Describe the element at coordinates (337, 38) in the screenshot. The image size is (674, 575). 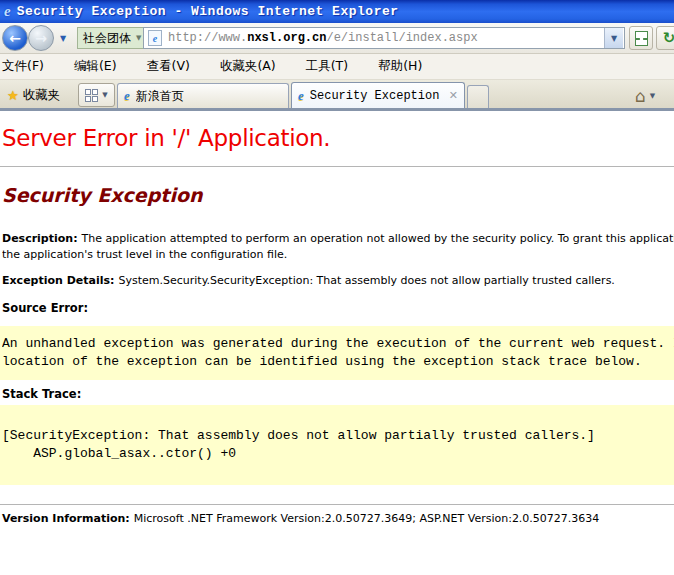
I see `navigation-bar: ← → ▼ 社会团体 ▼ e http://www.nxsl.org.cn/e/…` at that location.